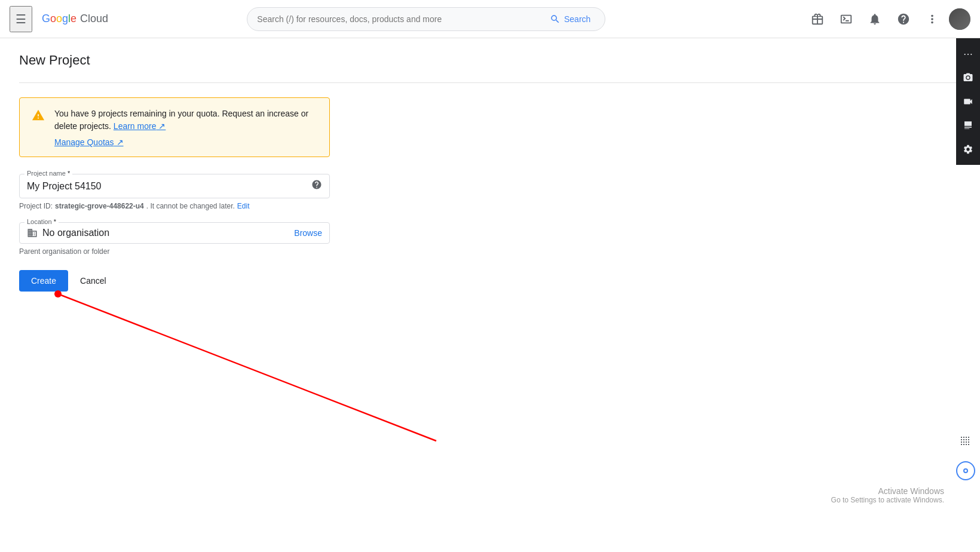 This screenshot has width=980, height=552. I want to click on panel-camera-icon, so click(968, 78).